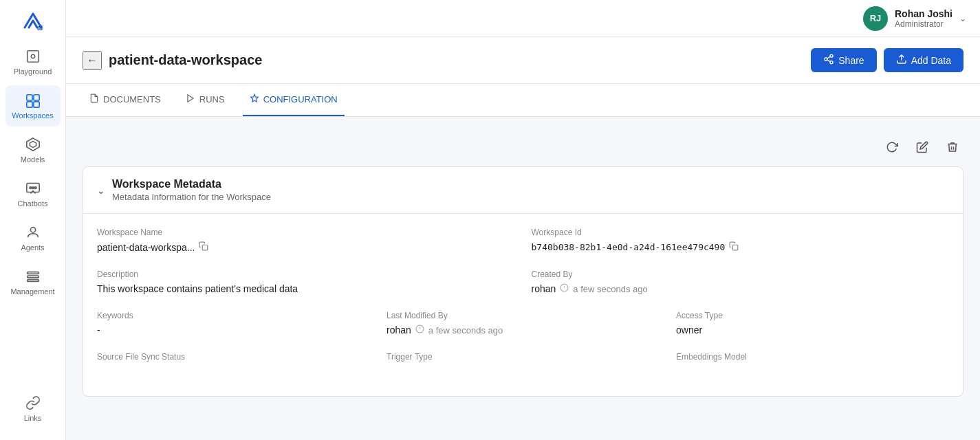 The height and width of the screenshot is (440, 980). What do you see at coordinates (32, 116) in the screenshot?
I see `sidebar-item-label-workspaces: Workspaces` at bounding box center [32, 116].